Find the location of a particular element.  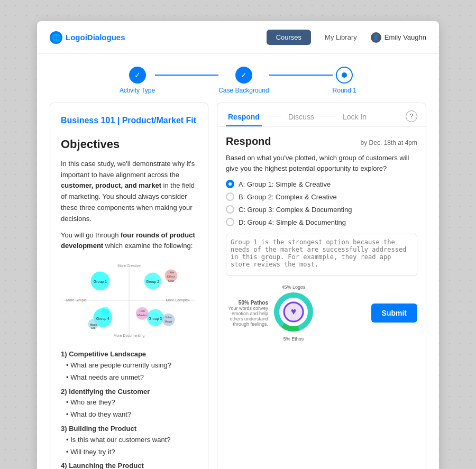

step-label-1: Activity Type is located at coordinates (138, 90).